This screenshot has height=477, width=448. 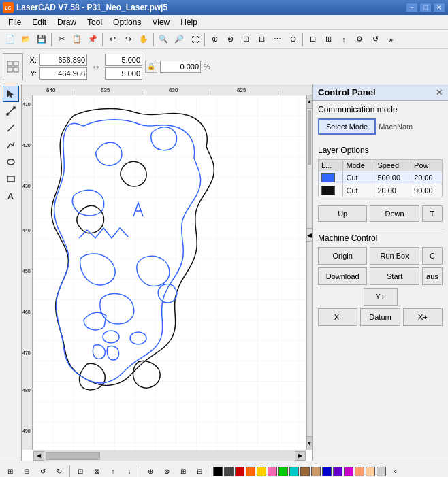 I want to click on tb15: ↺, so click(x=375, y=39).